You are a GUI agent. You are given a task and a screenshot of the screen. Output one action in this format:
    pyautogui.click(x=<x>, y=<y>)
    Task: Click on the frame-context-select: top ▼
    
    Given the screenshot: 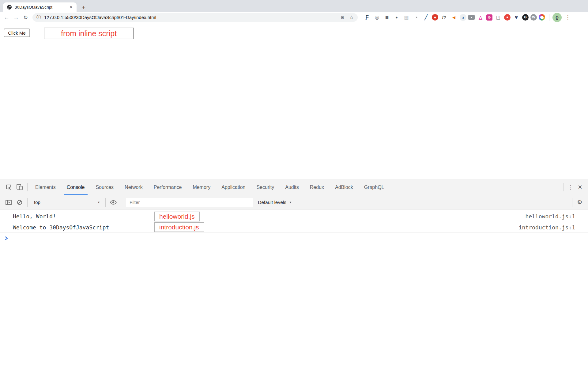 What is the action you would take?
    pyautogui.click(x=66, y=202)
    